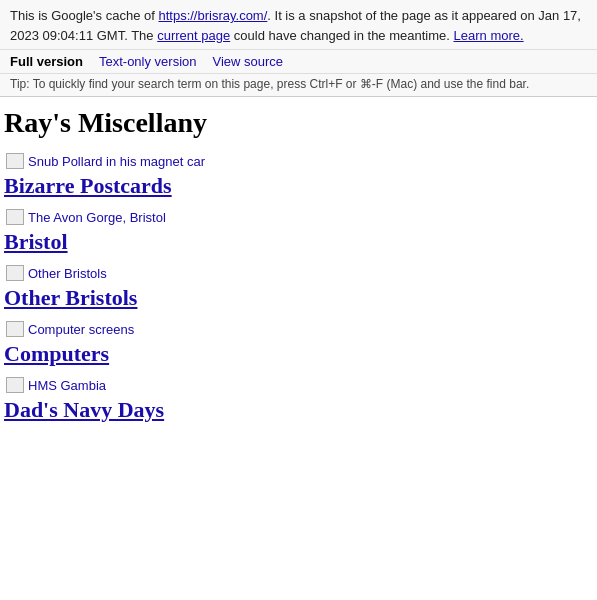  Describe the element at coordinates (296, 354) in the screenshot. I see `section-link-computers: Computers` at that location.